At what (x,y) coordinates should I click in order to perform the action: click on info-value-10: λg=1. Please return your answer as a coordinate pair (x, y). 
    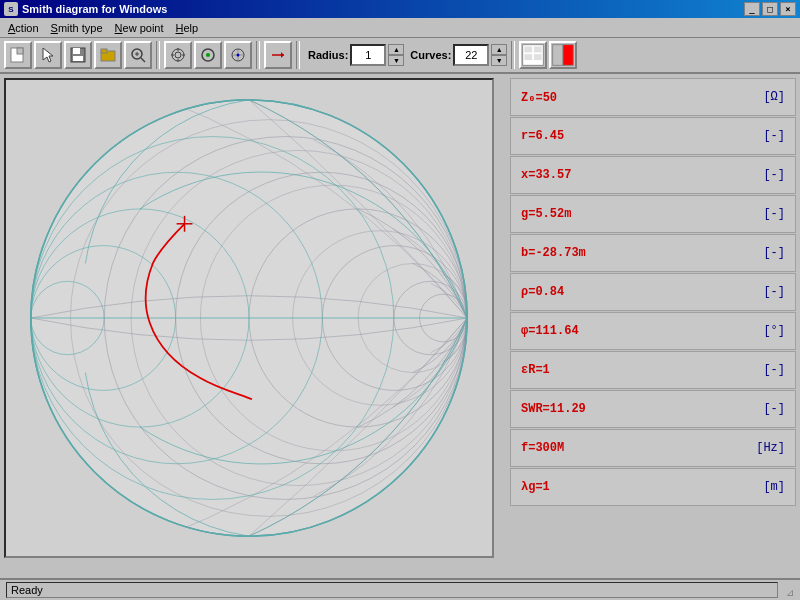
    Looking at the image, I should click on (536, 487).